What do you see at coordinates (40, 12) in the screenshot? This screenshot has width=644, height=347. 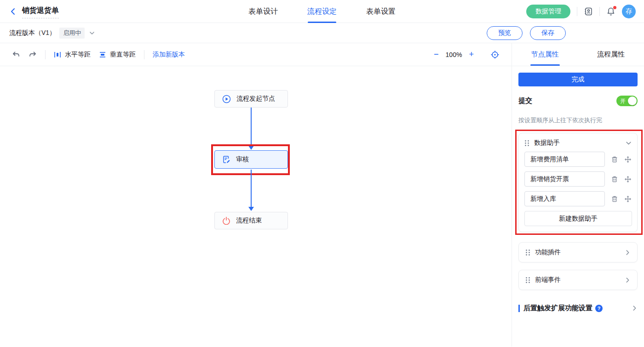 I see `page-title: 销货退货单` at bounding box center [40, 12].